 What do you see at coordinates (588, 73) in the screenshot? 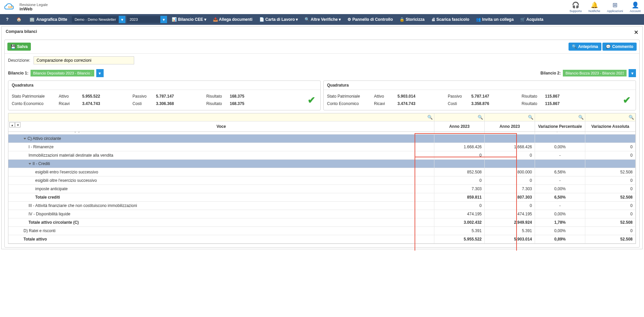
I see `bilancio2-group: Bilancio 2: ▾` at bounding box center [588, 73].